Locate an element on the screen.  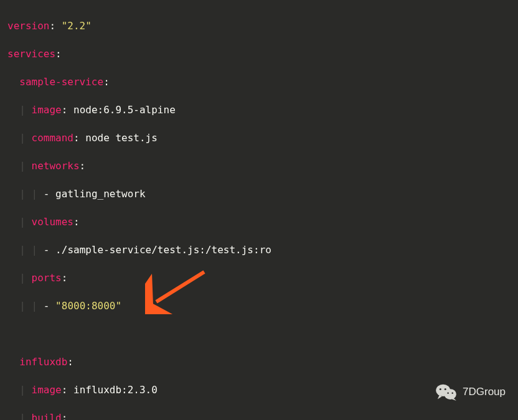
yaml-string: "2.2" is located at coordinates (77, 26).